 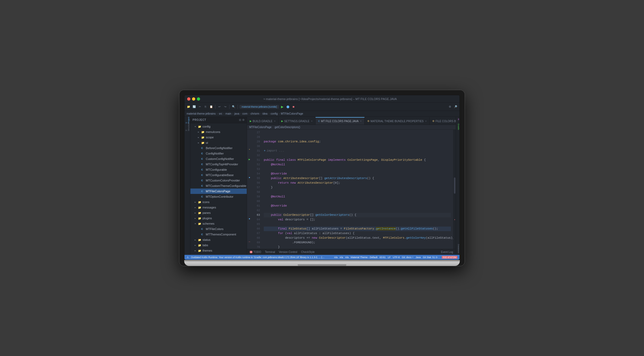 I want to click on tree-item-confignotifier: ▸ C ConfigNotifier, so click(x=218, y=153).